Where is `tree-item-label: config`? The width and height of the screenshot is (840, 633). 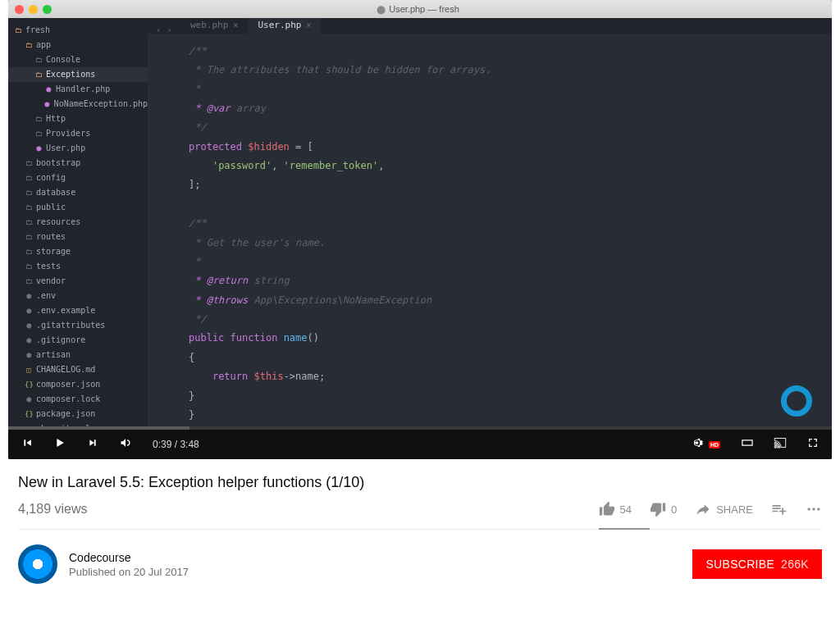
tree-item-label: config is located at coordinates (51, 178).